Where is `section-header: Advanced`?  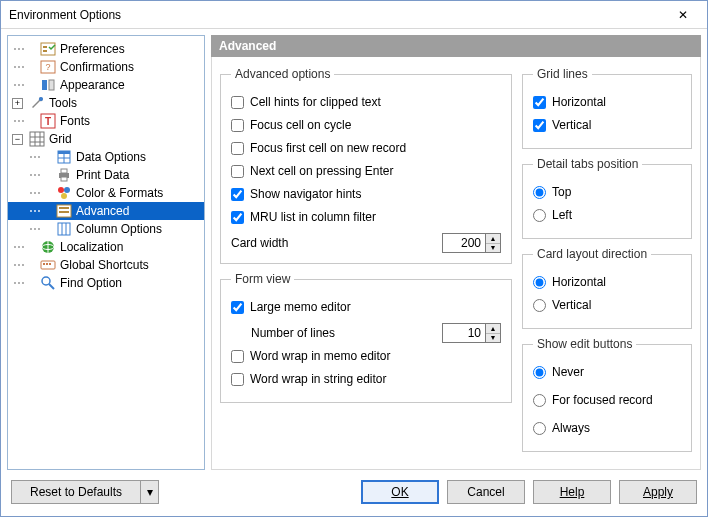 section-header: Advanced is located at coordinates (456, 46).